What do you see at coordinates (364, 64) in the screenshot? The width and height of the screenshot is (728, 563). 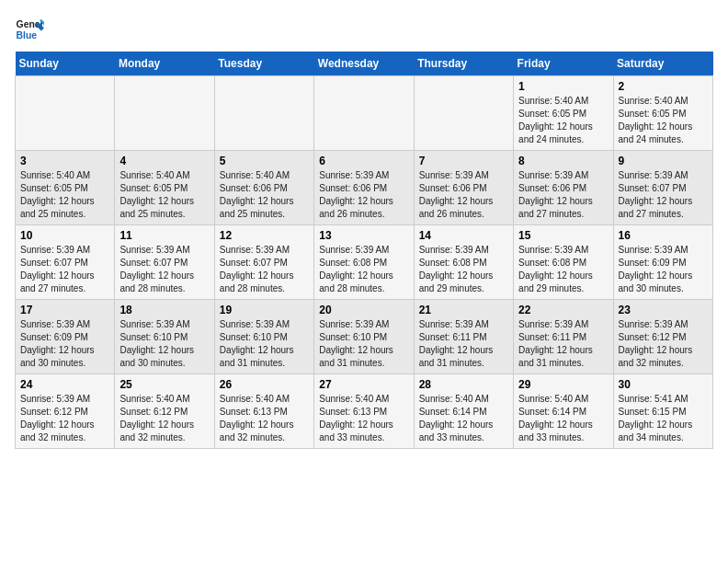 I see `weekday-header-row: SundayMondayTuesdayWednesdayThursdayFrid…` at bounding box center [364, 64].